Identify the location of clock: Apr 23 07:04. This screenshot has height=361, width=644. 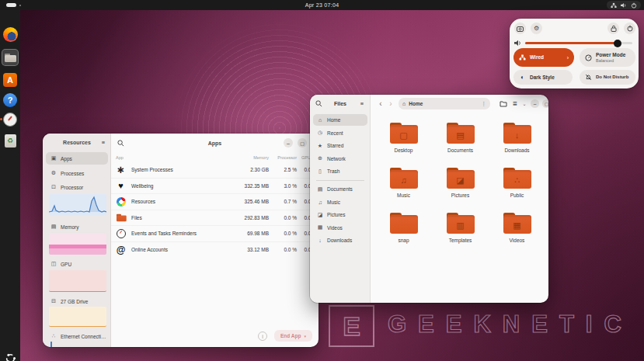
(322, 5).